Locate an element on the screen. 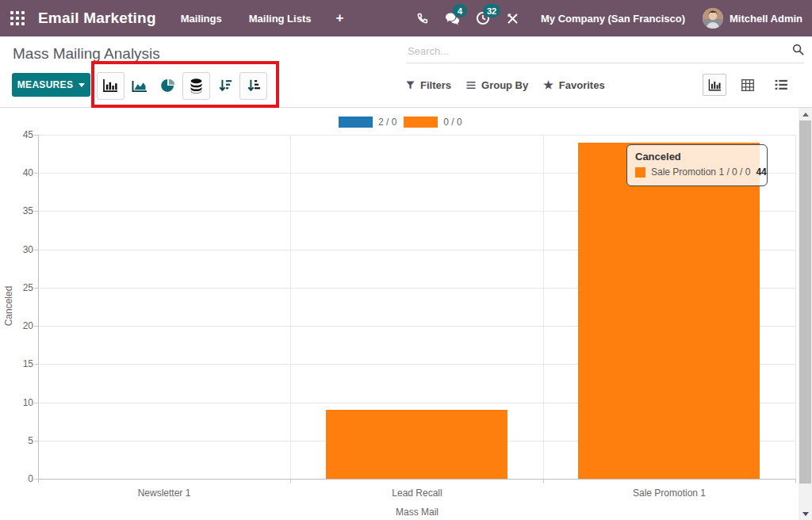  sort-desc-button is located at coordinates (225, 86).